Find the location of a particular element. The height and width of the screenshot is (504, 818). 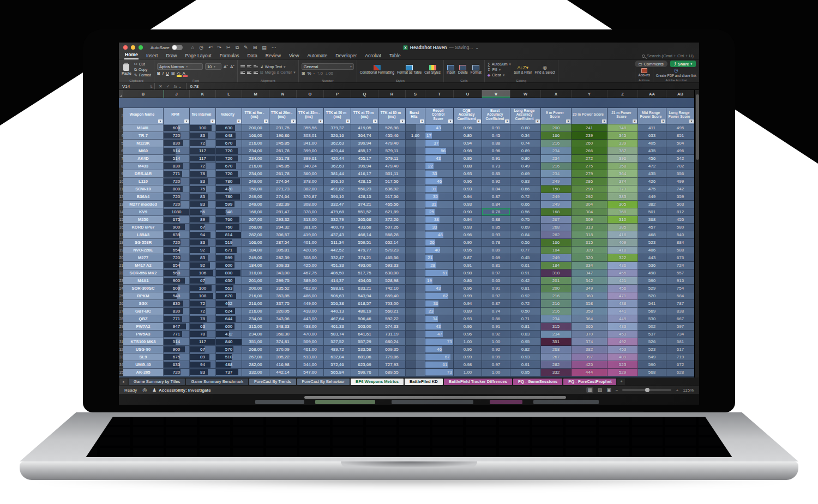

cell: 292 is located at coordinates (590, 197).